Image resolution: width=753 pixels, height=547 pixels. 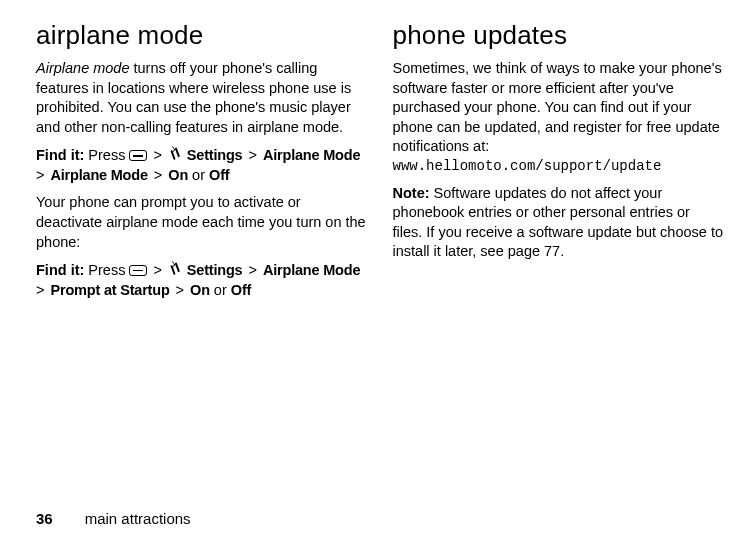 I want to click on find-it-airplane-toggle: Find it: Press > Settings > Airplane Mod…, so click(x=202, y=165).